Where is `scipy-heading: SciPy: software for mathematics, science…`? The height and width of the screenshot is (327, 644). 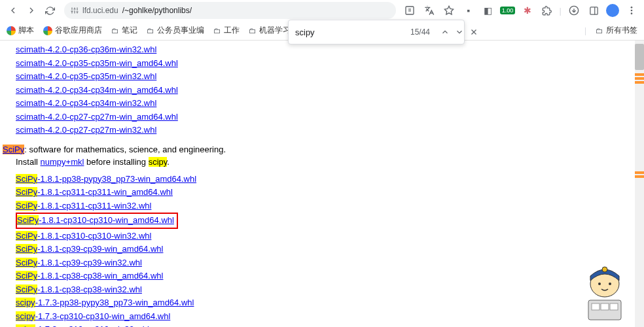 scipy-heading: SciPy: software for mathematics, science… is located at coordinates (323, 150).